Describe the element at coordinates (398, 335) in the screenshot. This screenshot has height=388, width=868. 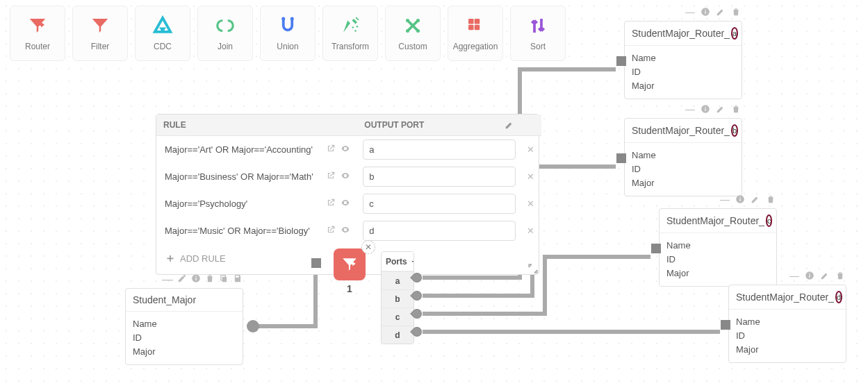
I see `port-row-d: d` at that location.